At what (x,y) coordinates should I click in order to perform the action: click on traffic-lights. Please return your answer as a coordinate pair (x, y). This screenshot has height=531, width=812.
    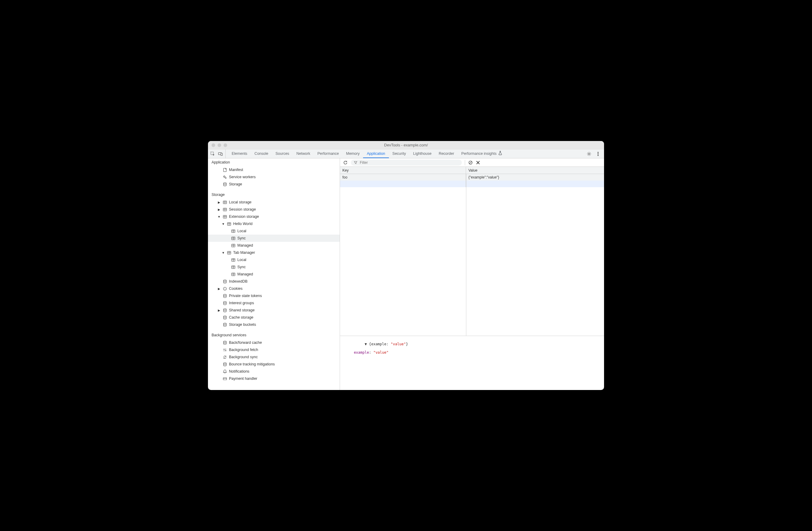
    Looking at the image, I should click on (219, 145).